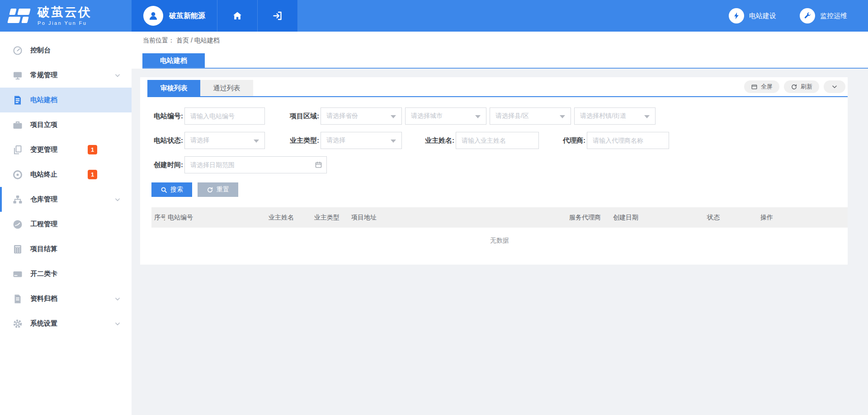  What do you see at coordinates (218, 190) in the screenshot?
I see `reset-button: 重置` at bounding box center [218, 190].